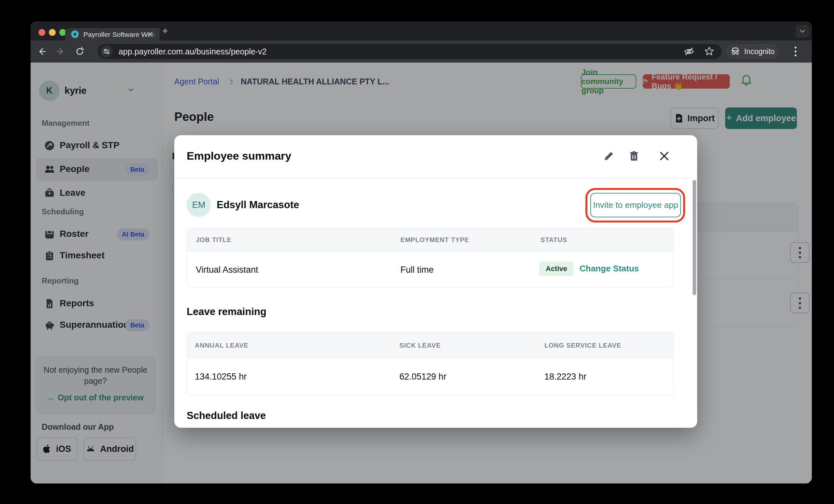 This screenshot has height=504, width=834. What do you see at coordinates (258, 205) in the screenshot?
I see `employee-name: Edsyll Marcasote` at bounding box center [258, 205].